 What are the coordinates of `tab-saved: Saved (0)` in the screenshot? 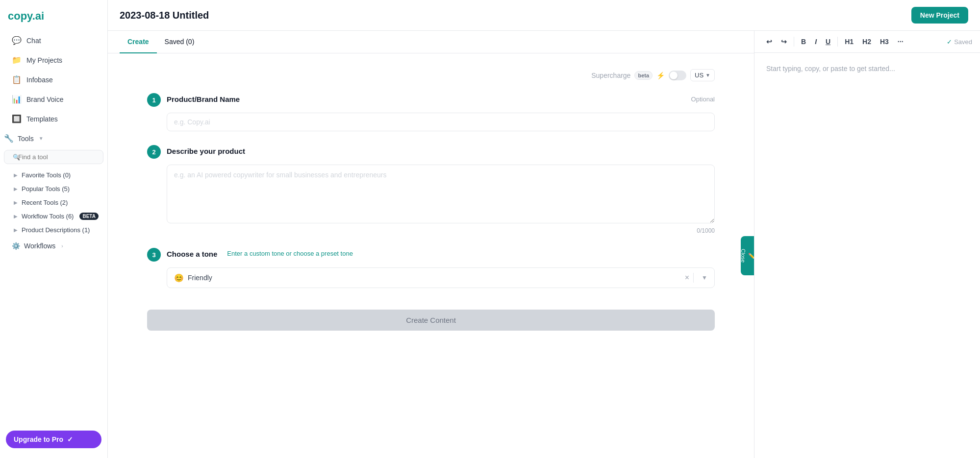 It's located at (179, 42).